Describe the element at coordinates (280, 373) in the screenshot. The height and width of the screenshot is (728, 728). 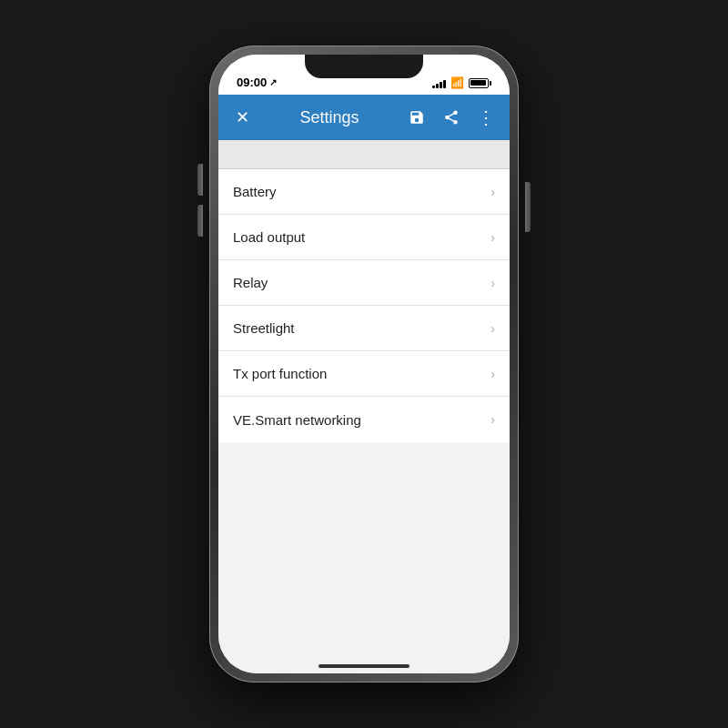
I see `menu-item-label: Tx port function` at that location.